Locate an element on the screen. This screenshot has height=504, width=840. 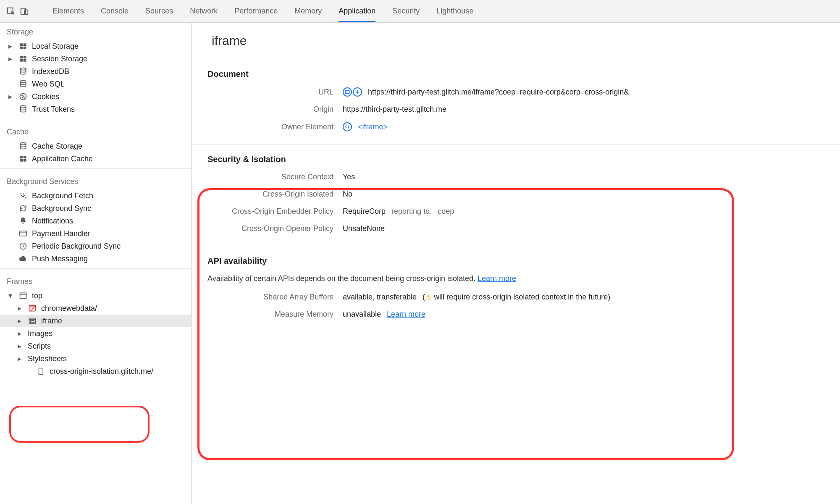
section-document: Document URL https://third-party-test.gl… is located at coordinates (516, 102).